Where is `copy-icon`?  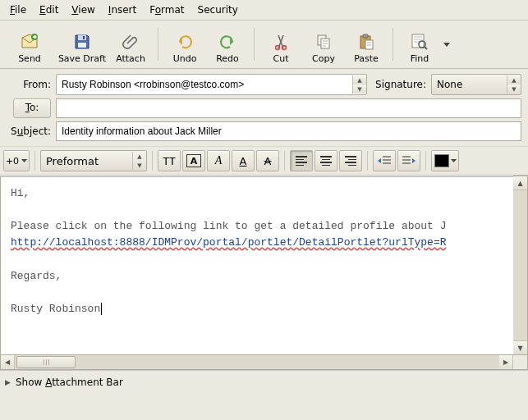
copy-icon is located at coordinates (324, 42).